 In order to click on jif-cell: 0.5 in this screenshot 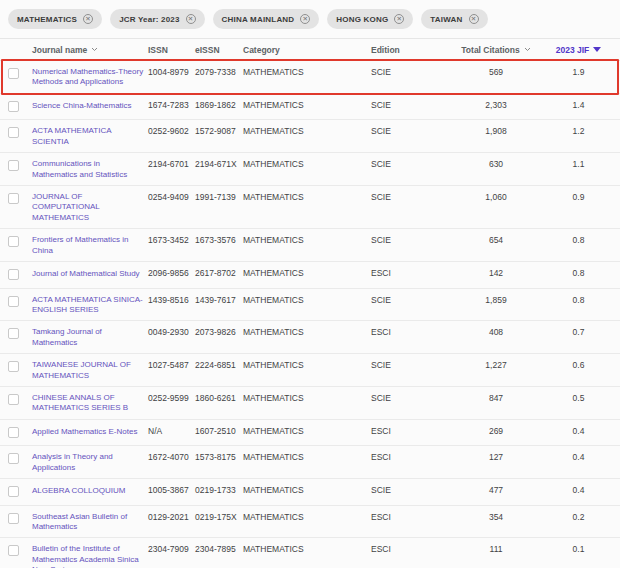, I will do `click(578, 398)`.